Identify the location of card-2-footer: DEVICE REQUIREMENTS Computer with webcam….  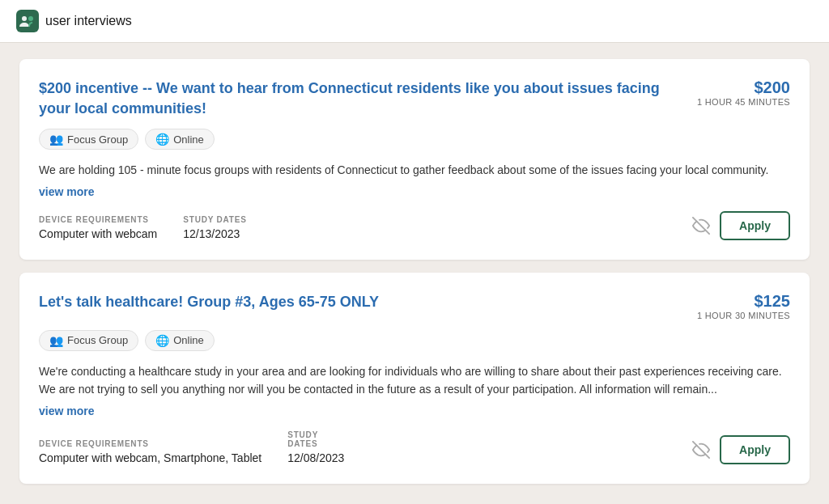
(414, 447).